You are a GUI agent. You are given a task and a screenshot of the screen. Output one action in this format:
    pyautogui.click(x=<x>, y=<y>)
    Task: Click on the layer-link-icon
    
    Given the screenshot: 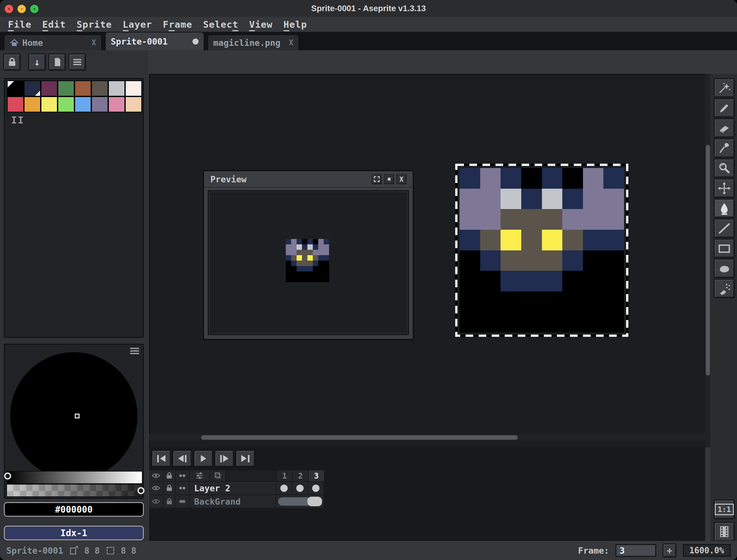 What is the action you would take?
    pyautogui.click(x=182, y=488)
    